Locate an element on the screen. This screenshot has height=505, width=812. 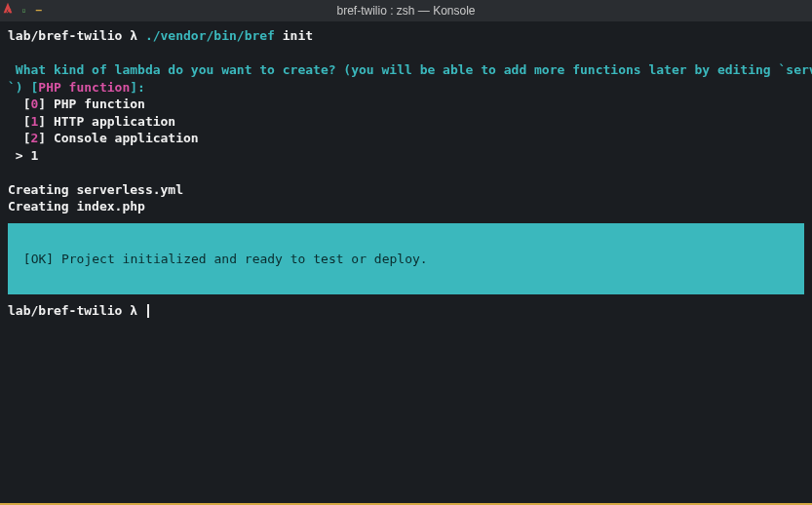
creating-line-1: Creating serverless.yml is located at coordinates (406, 190).